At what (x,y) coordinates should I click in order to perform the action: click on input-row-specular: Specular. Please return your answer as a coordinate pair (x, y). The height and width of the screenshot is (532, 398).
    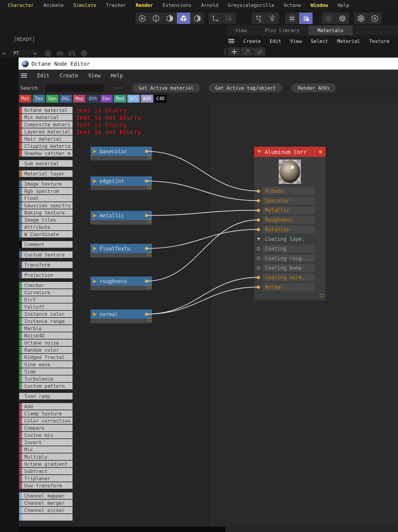
    Looking at the image, I should click on (289, 201).